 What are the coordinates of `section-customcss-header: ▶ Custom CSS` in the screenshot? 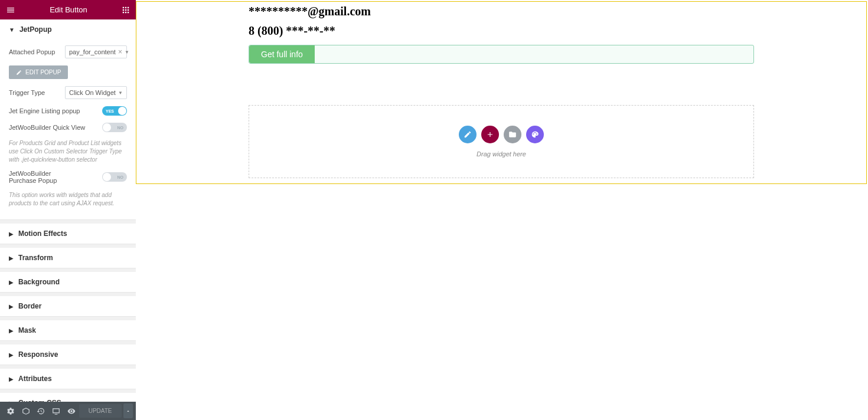 It's located at (68, 398).